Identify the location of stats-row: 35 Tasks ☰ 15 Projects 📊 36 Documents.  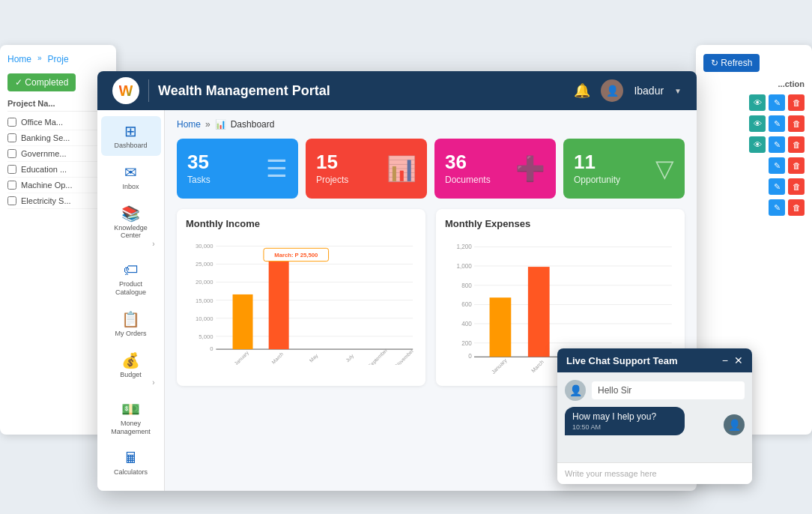
(431, 169).